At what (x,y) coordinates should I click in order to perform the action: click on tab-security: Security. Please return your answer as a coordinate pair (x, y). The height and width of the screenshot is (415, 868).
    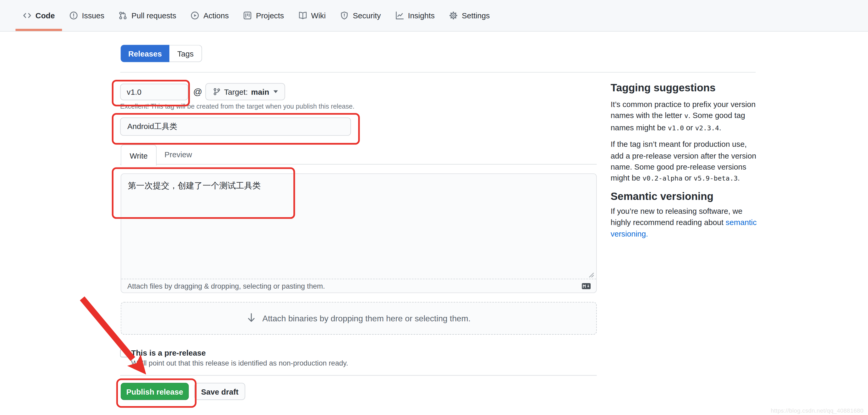
    Looking at the image, I should click on (361, 16).